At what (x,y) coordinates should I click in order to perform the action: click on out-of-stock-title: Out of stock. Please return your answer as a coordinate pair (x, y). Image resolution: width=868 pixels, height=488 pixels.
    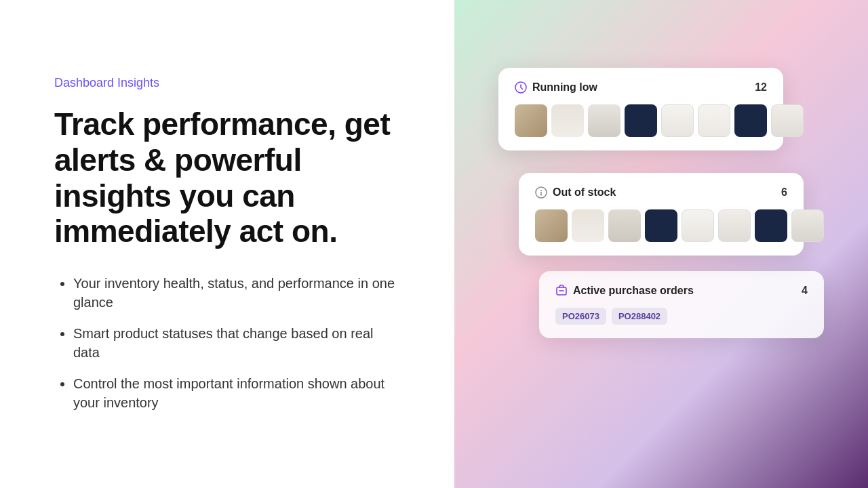
    Looking at the image, I should click on (585, 192).